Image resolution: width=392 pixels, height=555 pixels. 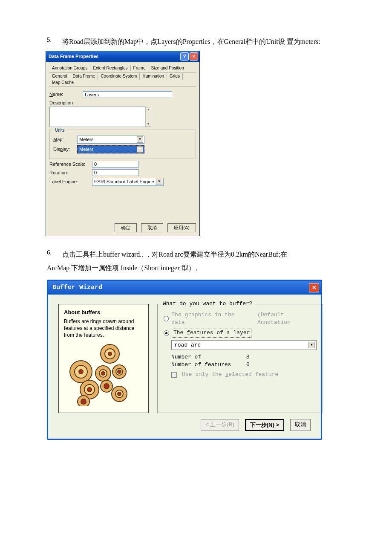 I want to click on scrollbar-icon: ▴▾, so click(x=148, y=117).